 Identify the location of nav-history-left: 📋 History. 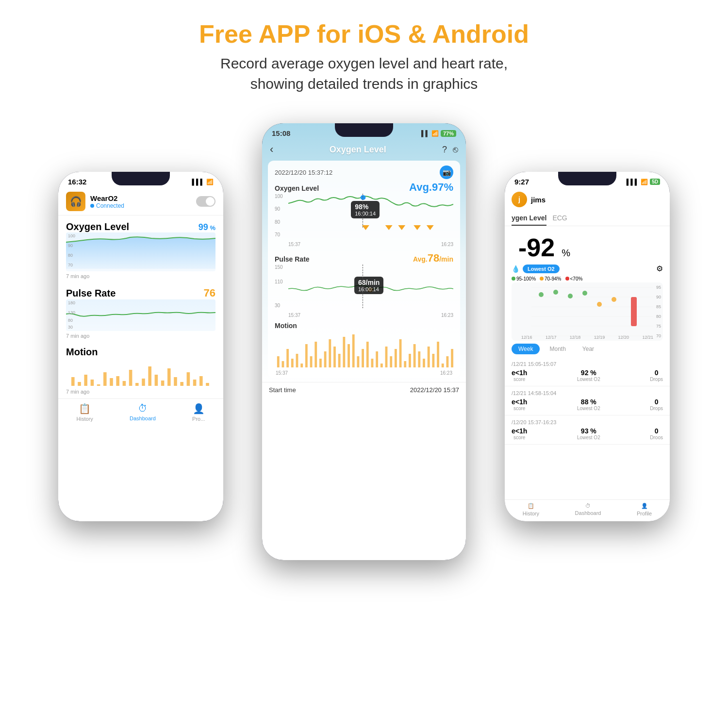
(85, 413).